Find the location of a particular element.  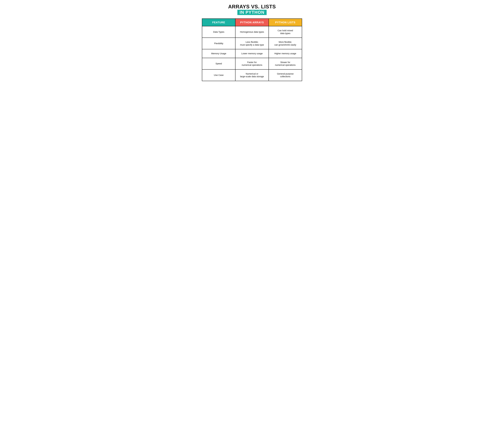

table-head: FEATURE PYTHON ARRAYS PYTHON LISTS is located at coordinates (252, 23).